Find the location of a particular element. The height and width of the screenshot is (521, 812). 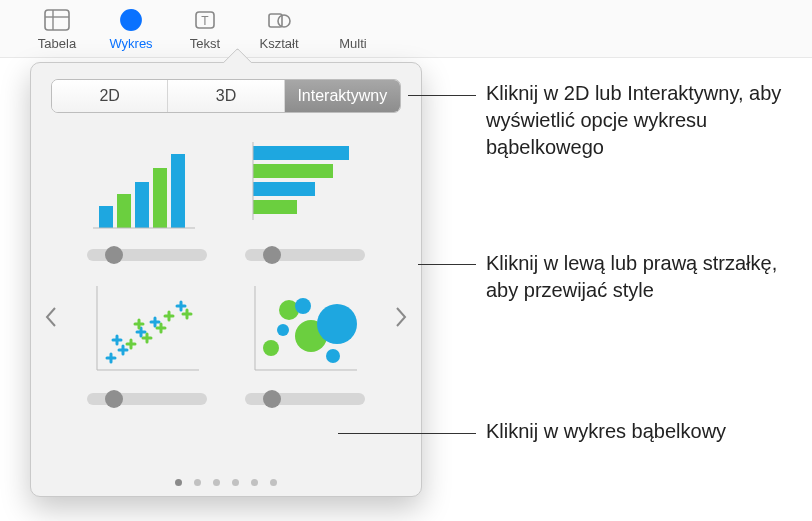

callout-text: Kliknij w 2D lub Interaktywny, aby wyświ… is located at coordinates (641, 120).